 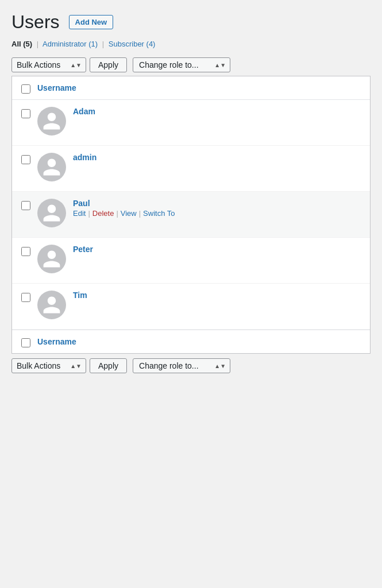 I want to click on edit-paul-link: Edit, so click(x=79, y=214).